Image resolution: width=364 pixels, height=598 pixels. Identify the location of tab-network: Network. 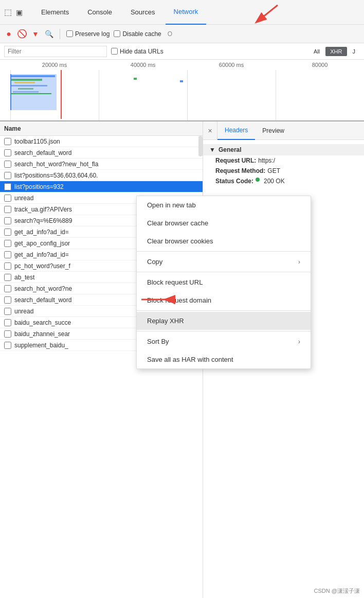
(186, 12).